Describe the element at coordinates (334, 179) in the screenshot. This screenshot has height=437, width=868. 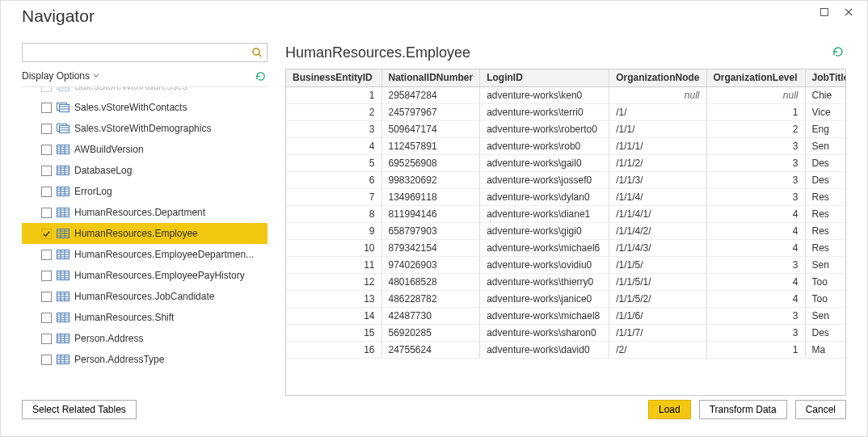
I see `cell: 6` at that location.